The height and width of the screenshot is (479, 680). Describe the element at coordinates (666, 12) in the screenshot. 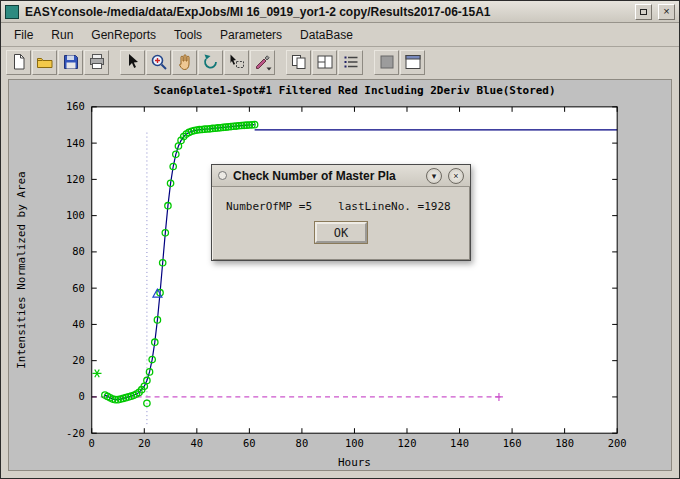

I see `close-button: ×` at that location.